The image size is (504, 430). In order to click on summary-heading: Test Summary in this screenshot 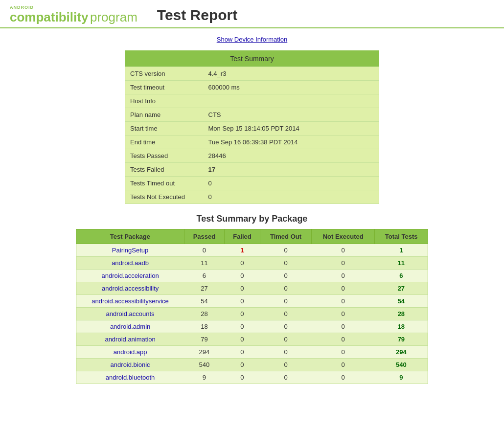, I will do `click(252, 59)`.